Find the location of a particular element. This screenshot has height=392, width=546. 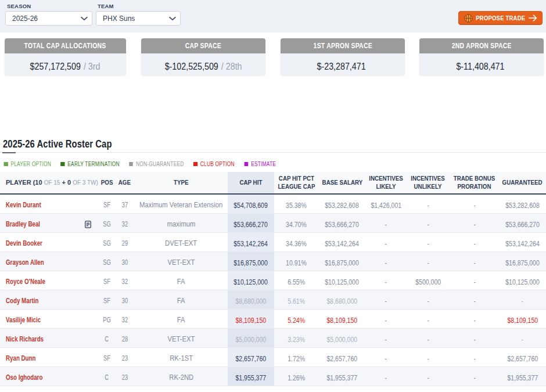

player-row: Devin Booker SG 29 DVET-EXT $53,142,264 … is located at coordinates (273, 242).